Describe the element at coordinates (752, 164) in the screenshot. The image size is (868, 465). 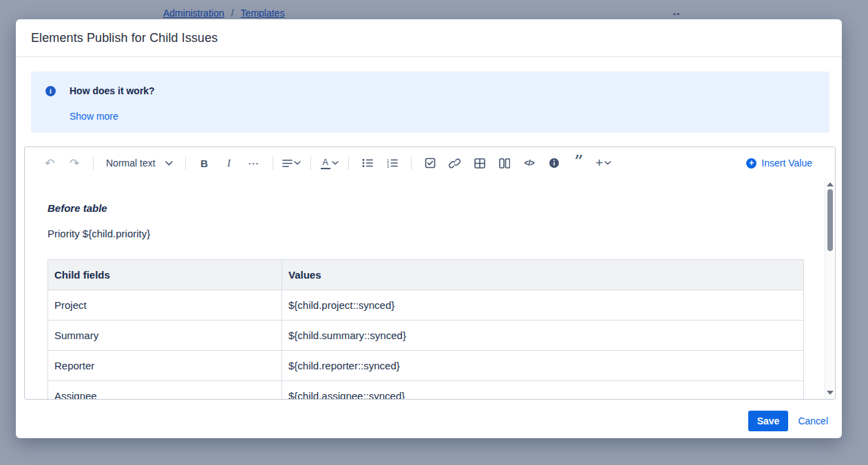
I see `plus-circle-icon: +` at that location.